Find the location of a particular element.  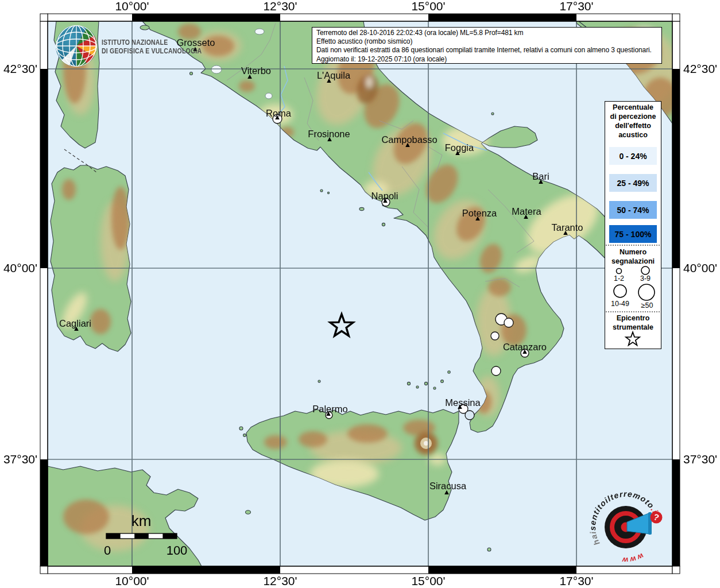

svg-text: 50 - 74% is located at coordinates (633, 210).